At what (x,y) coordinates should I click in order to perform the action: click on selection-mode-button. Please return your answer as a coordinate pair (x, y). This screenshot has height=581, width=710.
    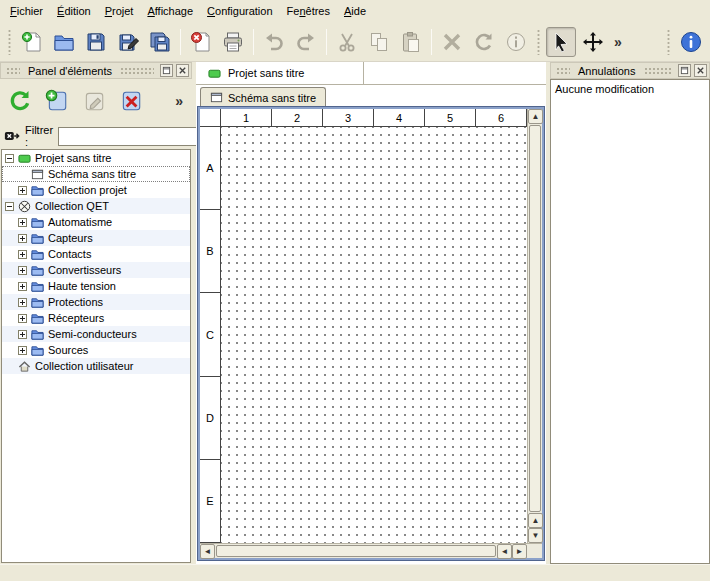
    Looking at the image, I should click on (561, 42).